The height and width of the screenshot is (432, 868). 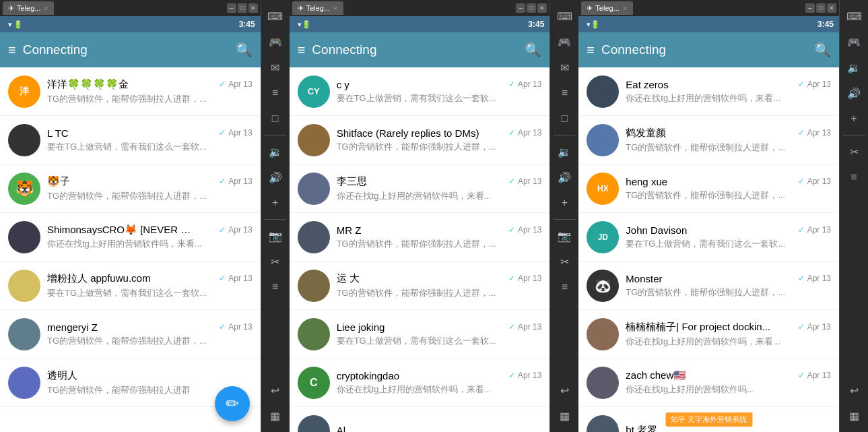 What do you see at coordinates (591, 50) in the screenshot?
I see `menu-icon-3: ≡` at bounding box center [591, 50].